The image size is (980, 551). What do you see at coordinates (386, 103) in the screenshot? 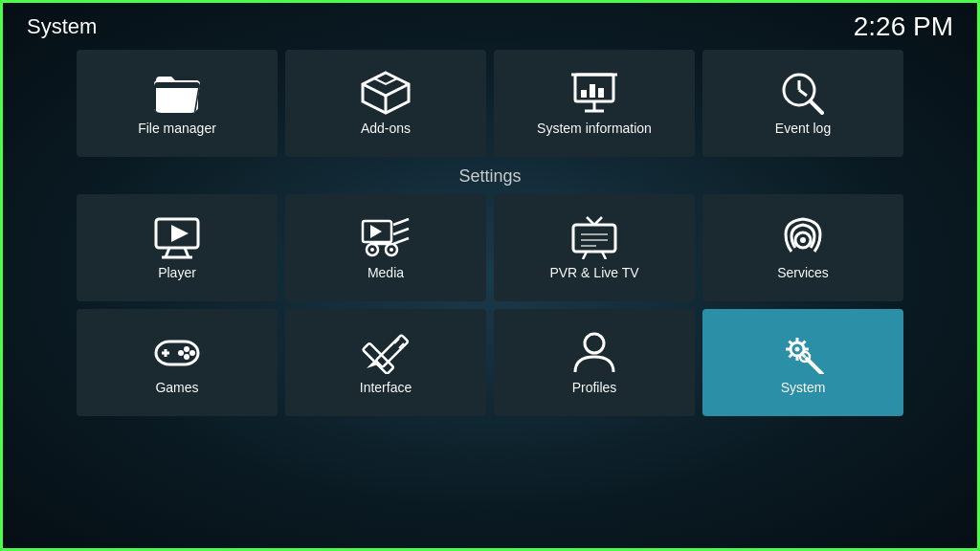
I see `tile-add-ons: Add-ons` at bounding box center [386, 103].